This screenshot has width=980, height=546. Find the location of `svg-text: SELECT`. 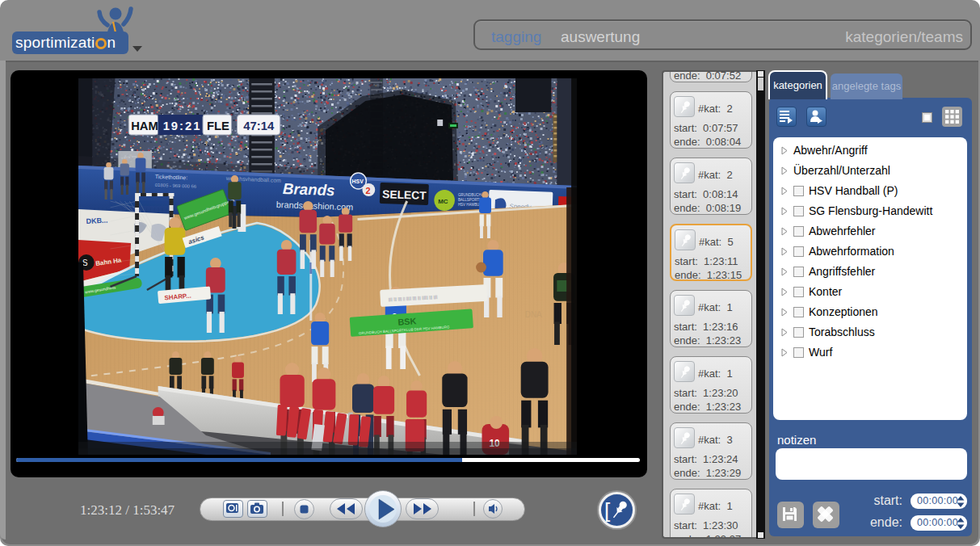

svg-text: SELECT is located at coordinates (405, 195).